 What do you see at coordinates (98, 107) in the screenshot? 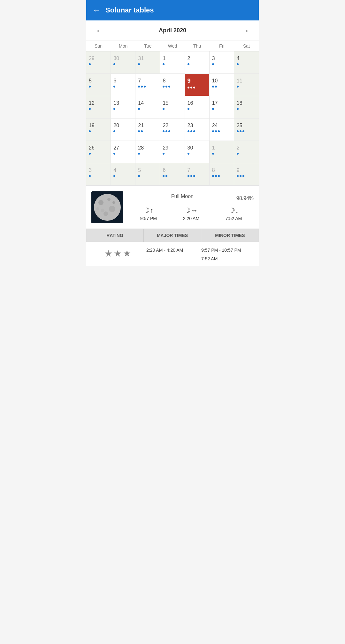
I see `calendar-day: 12` at bounding box center [98, 107].